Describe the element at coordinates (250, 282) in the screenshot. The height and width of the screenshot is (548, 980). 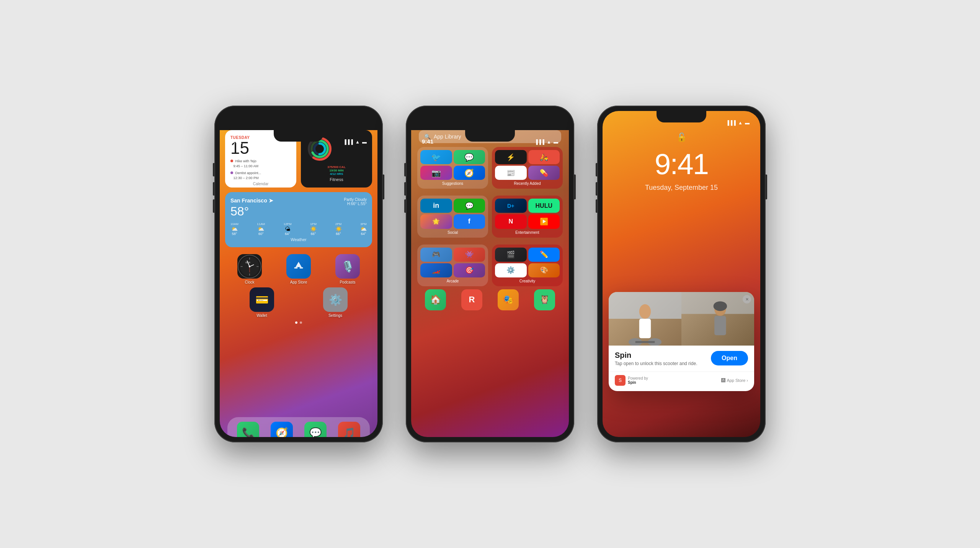
I see `clock-label: Clock` at that location.